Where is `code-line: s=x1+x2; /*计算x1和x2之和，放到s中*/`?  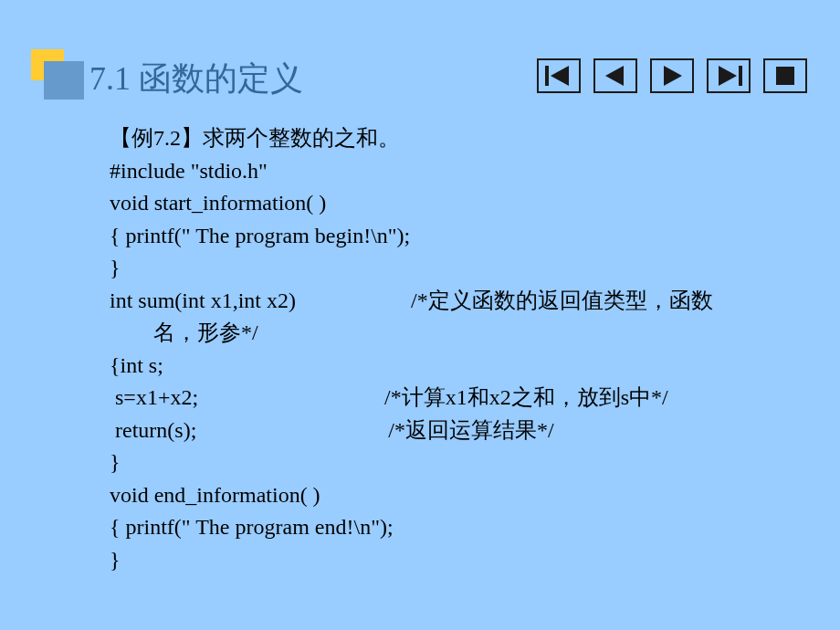
code-line: s=x1+x2; /*计算x1和x2之和，放到s中*/ is located at coordinates (457, 398).